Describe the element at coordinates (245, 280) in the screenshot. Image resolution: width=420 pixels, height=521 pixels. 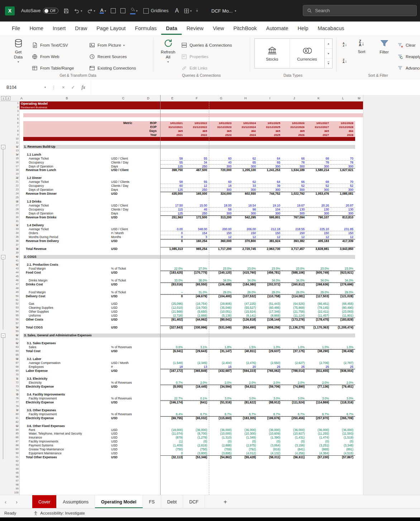
I see `cell: 34.0%` at that location.